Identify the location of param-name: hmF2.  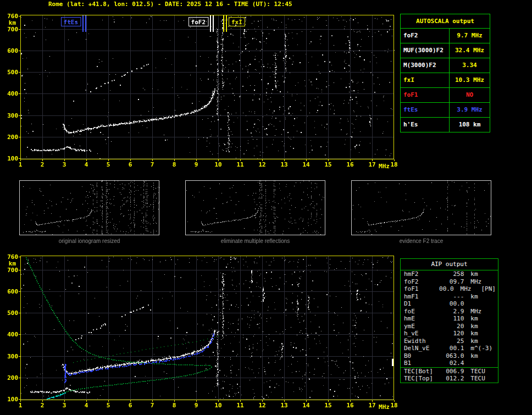
(422, 274).